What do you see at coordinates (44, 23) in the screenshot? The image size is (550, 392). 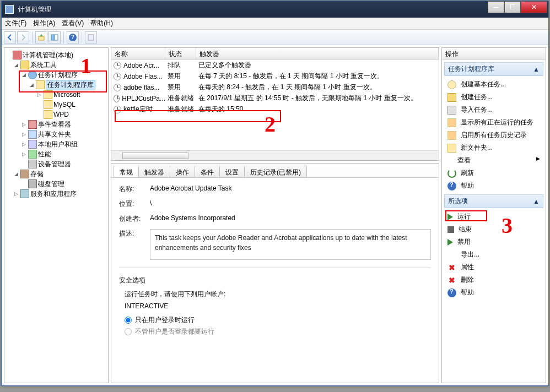 I see `menu-action: 操作(A)` at bounding box center [44, 23].